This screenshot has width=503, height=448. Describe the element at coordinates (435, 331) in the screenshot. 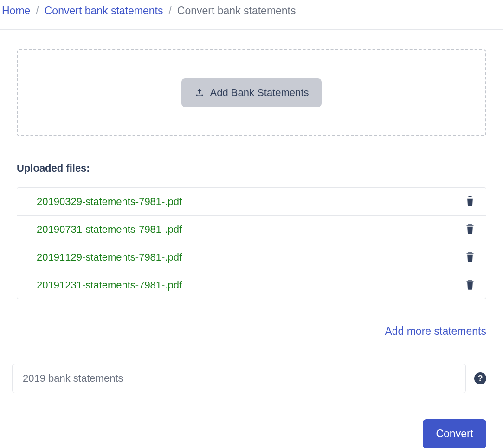

I see `add-more-statements-link: Add more statements` at that location.